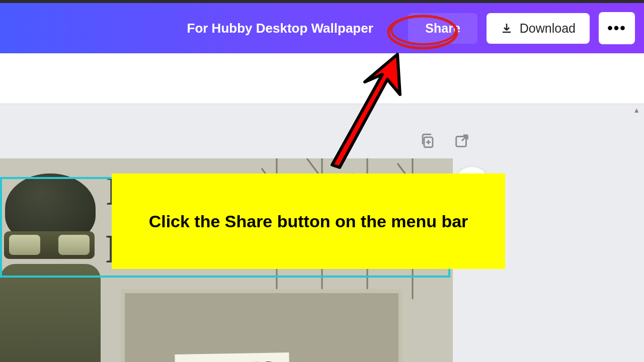  Describe the element at coordinates (262, 326) in the screenshot. I see `games-card: GAMES` at that location.